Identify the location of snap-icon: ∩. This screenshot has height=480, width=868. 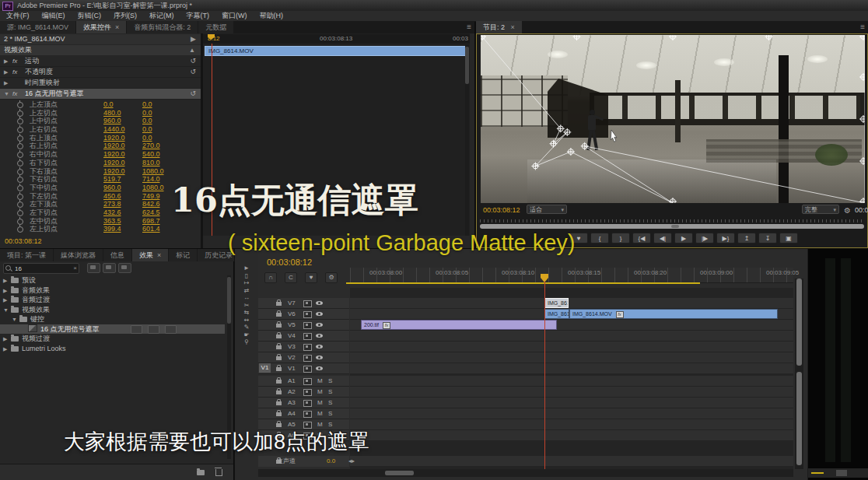
(271, 278).